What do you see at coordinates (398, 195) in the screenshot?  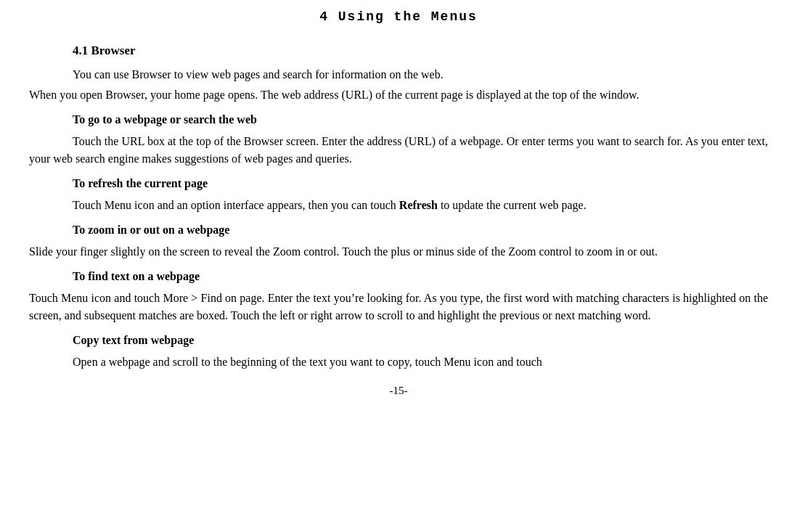 I see `subsection-refresh: To refresh the current page Touch Menu i…` at bounding box center [398, 195].